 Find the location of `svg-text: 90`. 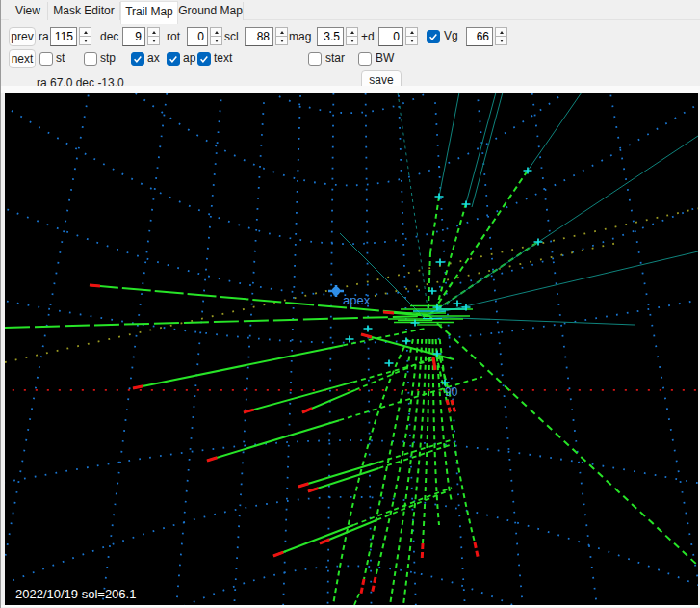

svg-text: 90 is located at coordinates (452, 392).